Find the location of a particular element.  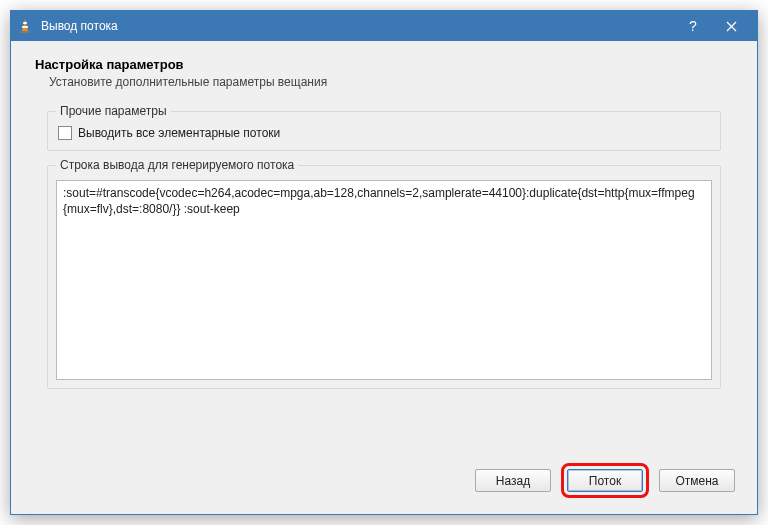

titlebar: Вывод потока ? is located at coordinates (384, 26).